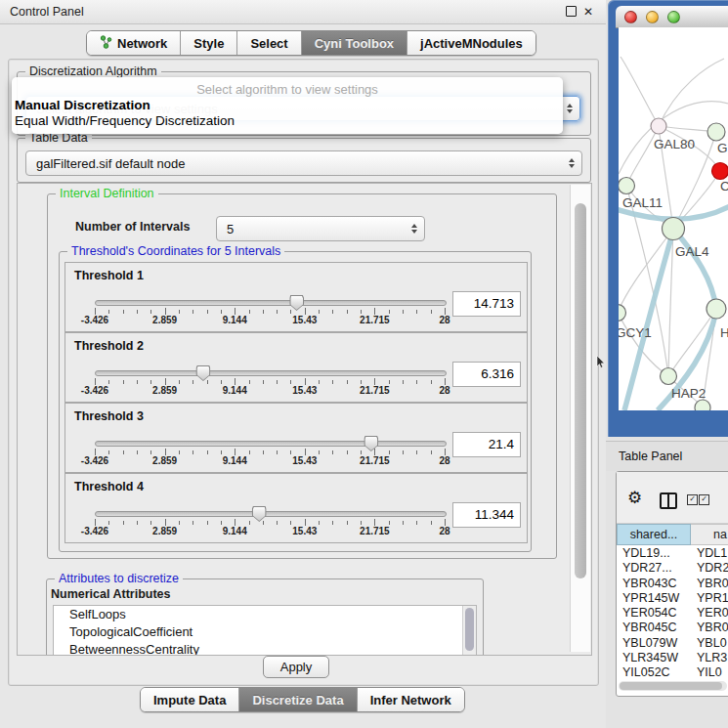 The image size is (728, 728). What do you see at coordinates (287, 121) in the screenshot?
I see `popup-item-equal-width-frequency: Equal Width/Frequency Discretization` at bounding box center [287, 121].